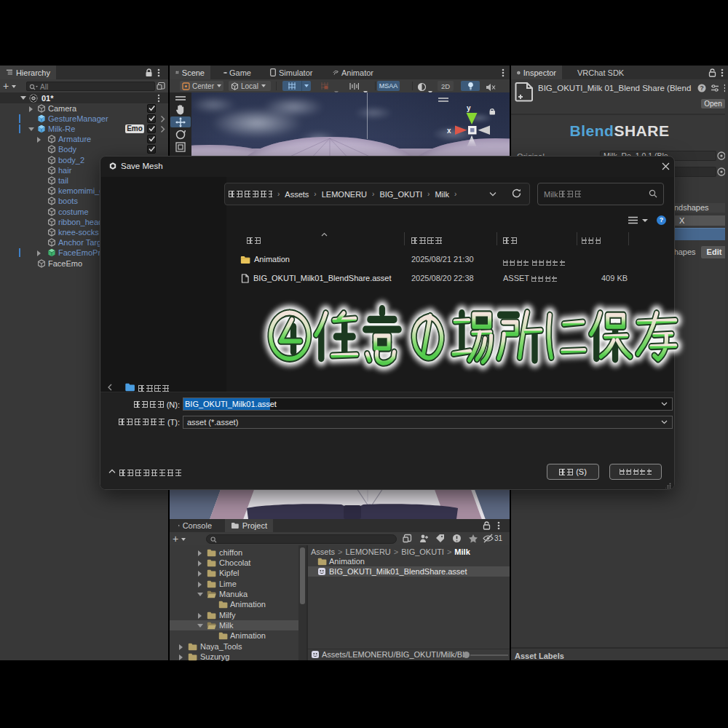  Describe the element at coordinates (449, 131) in the screenshot. I see `svg-text: x` at that location.